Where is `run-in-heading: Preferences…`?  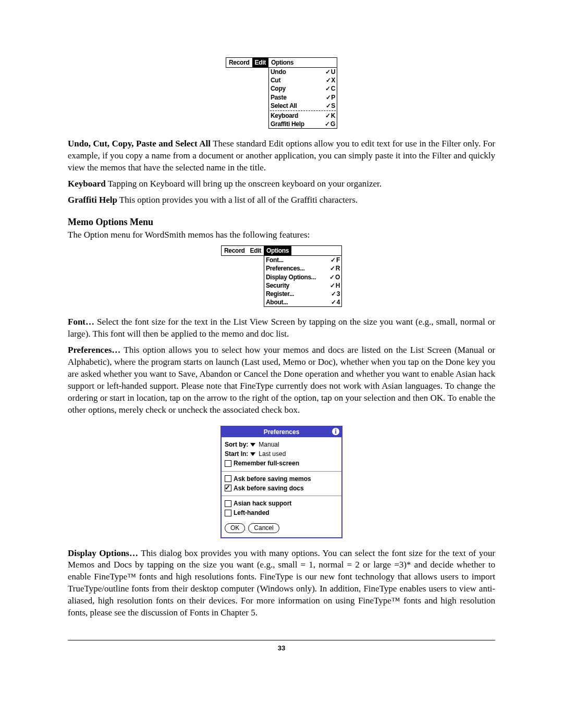
run-in-heading: Preferences… is located at coordinates (94, 350).